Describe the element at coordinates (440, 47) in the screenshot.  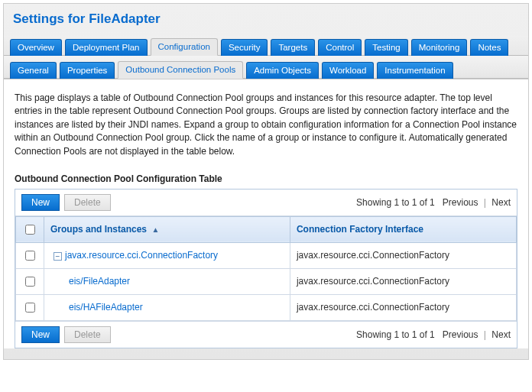
I see `tab-monitoring: Monitoring` at that location.